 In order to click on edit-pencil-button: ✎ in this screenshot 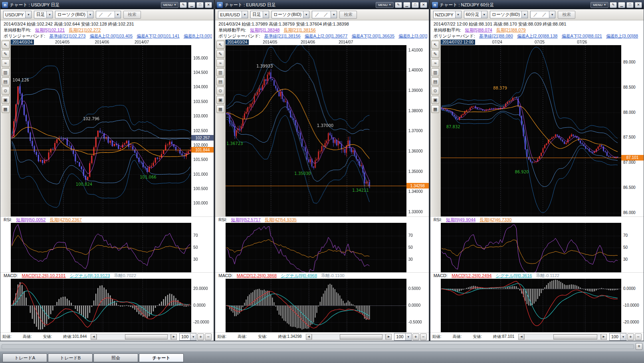, I will do `click(613, 5)`.